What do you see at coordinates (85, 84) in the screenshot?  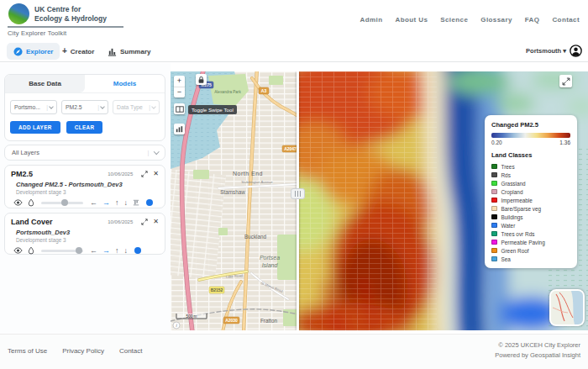 I see `data-source-tabs: Base Data Models` at bounding box center [85, 84].